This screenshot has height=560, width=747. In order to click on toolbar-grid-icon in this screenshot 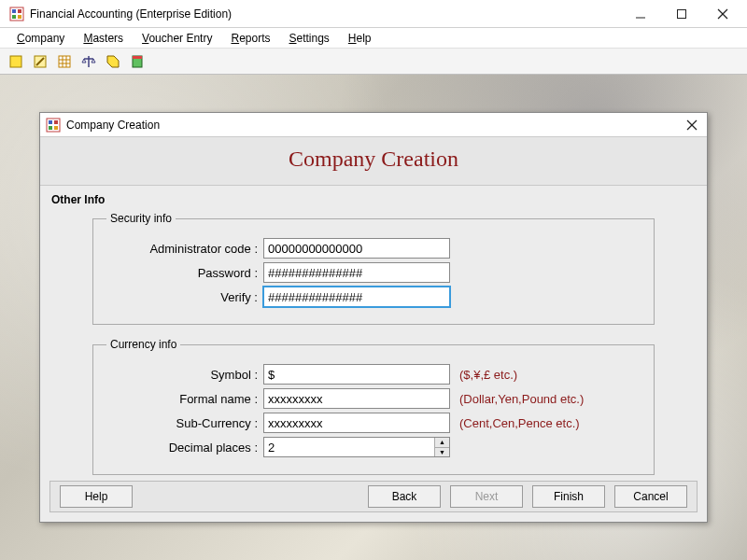, I will do `click(64, 62)`.